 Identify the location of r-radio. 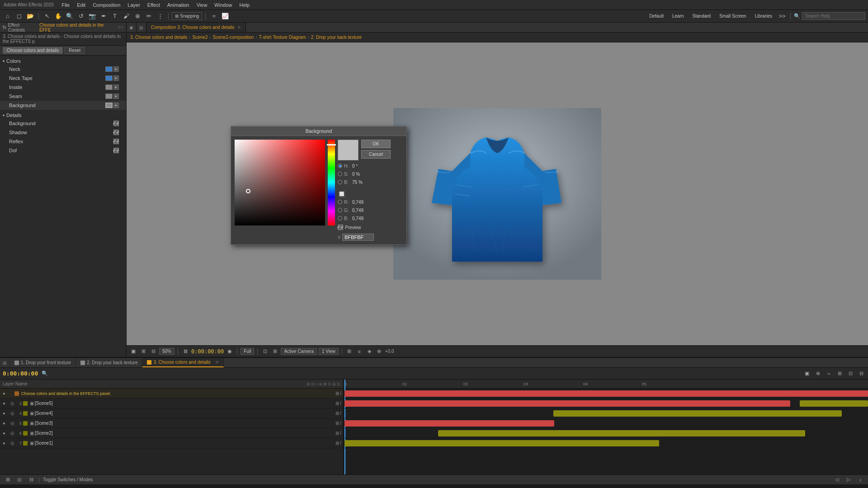
(340, 202).